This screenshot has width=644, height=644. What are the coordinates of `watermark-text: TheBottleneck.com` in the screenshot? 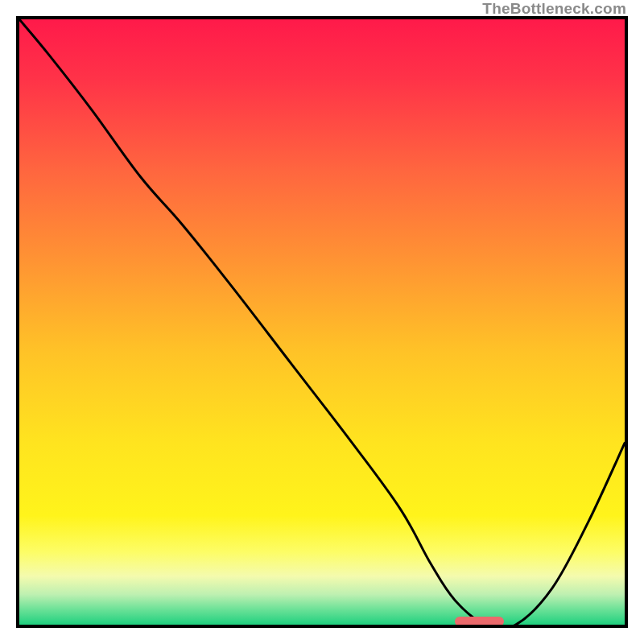 It's located at (554, 9).